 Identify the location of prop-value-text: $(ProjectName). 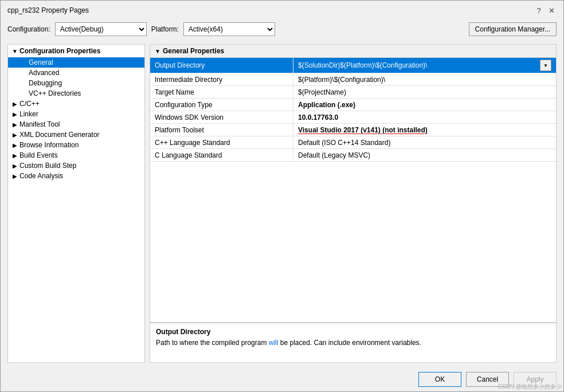
(425, 92).